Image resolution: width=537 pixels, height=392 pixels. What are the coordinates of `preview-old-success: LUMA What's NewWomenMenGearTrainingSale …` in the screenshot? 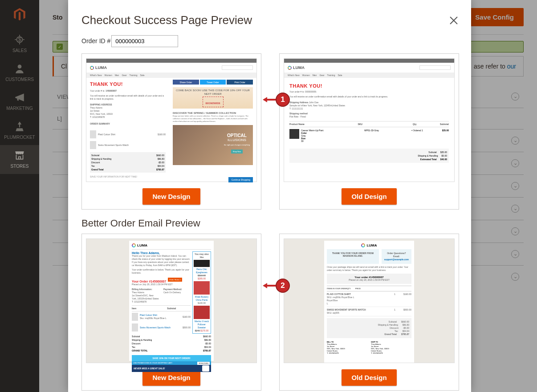 It's located at (369, 132).